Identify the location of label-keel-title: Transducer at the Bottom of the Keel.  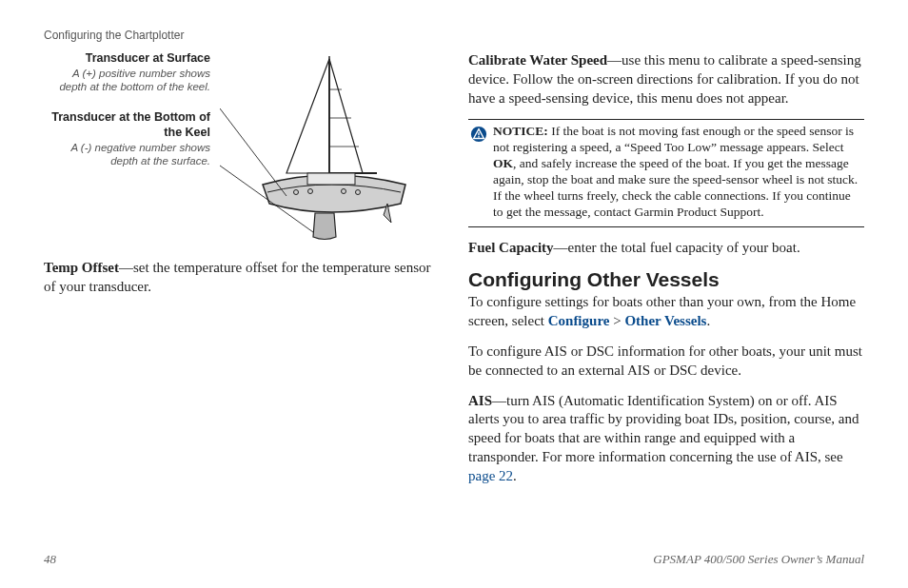
(128, 126).